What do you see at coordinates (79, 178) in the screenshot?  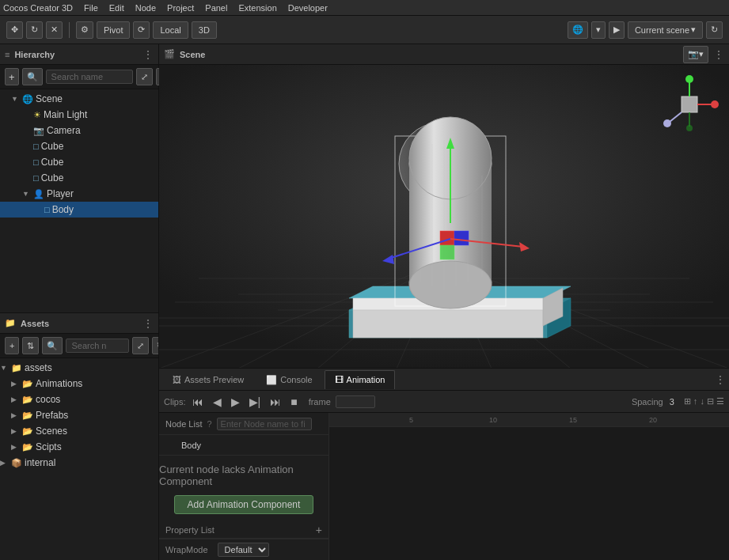 I see `tree-item-cube-3: □ Cube` at bounding box center [79, 178].